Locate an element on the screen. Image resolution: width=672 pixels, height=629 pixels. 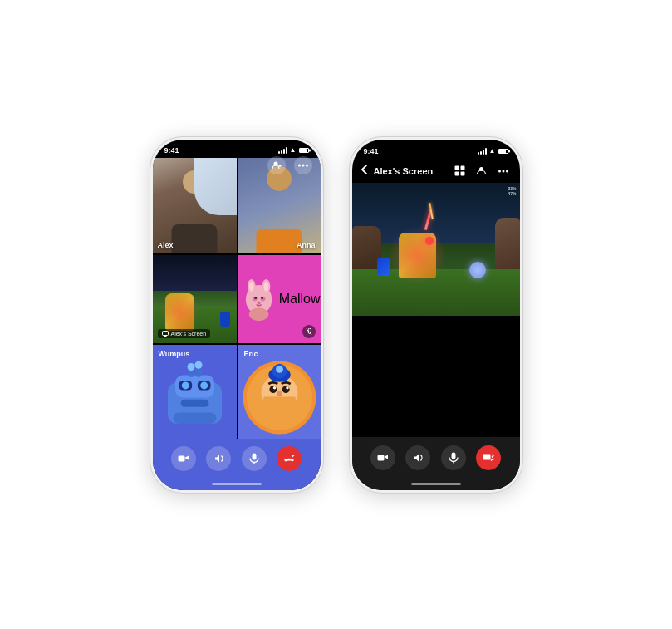
phone-1: 9:41 ▲ is located at coordinates (237, 315).